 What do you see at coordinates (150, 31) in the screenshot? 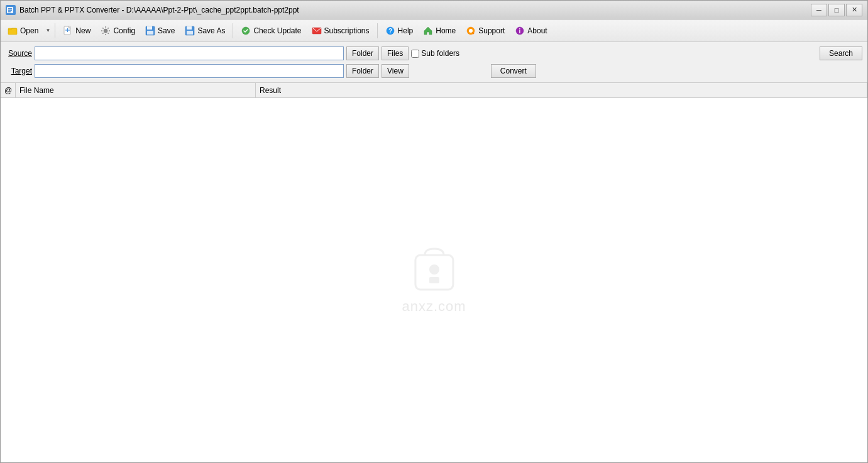
I see `save-icon` at bounding box center [150, 31].